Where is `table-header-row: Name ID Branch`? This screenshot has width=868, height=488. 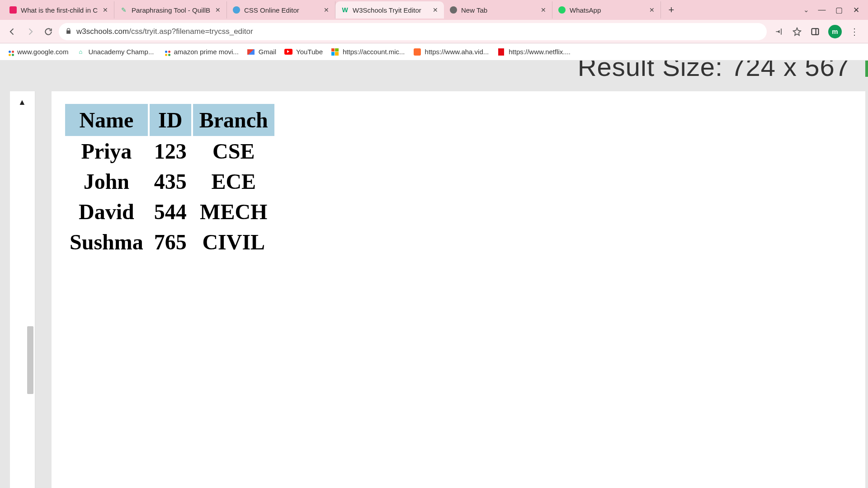
table-header-row: Name ID Branch is located at coordinates (170, 120).